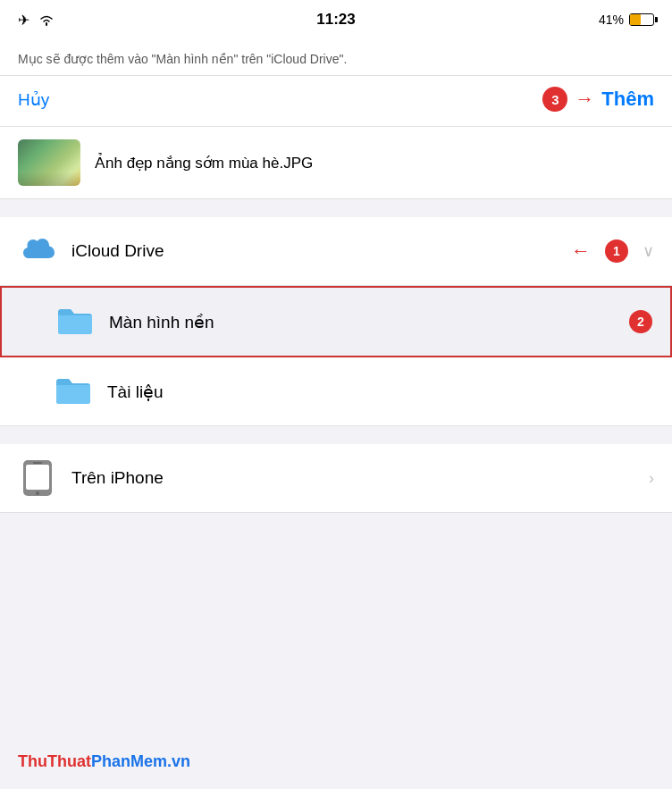 The image size is (672, 789). I want to click on file-thumbnail, so click(49, 163).